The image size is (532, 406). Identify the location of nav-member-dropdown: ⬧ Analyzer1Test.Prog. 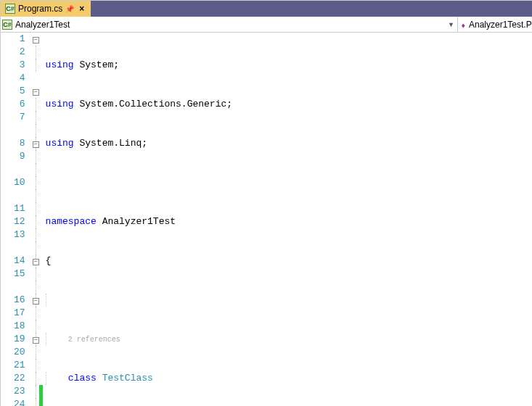
(495, 25).